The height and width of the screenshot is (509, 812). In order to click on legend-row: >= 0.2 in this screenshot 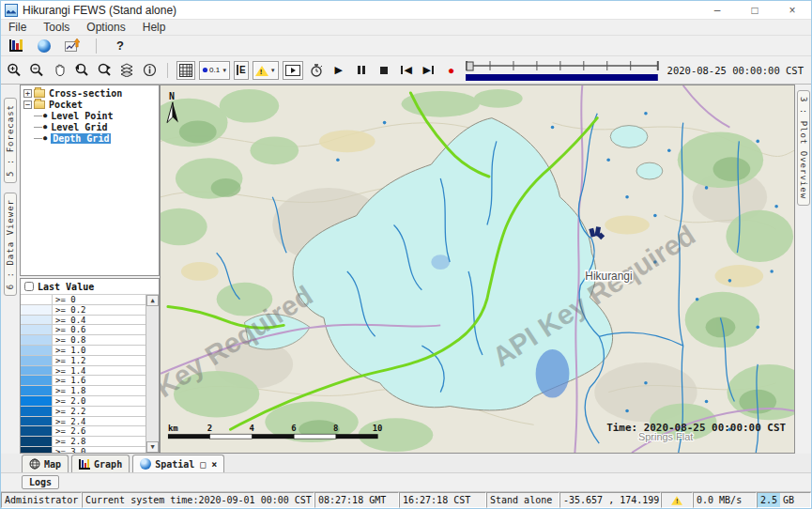, I will do `click(83, 310)`.